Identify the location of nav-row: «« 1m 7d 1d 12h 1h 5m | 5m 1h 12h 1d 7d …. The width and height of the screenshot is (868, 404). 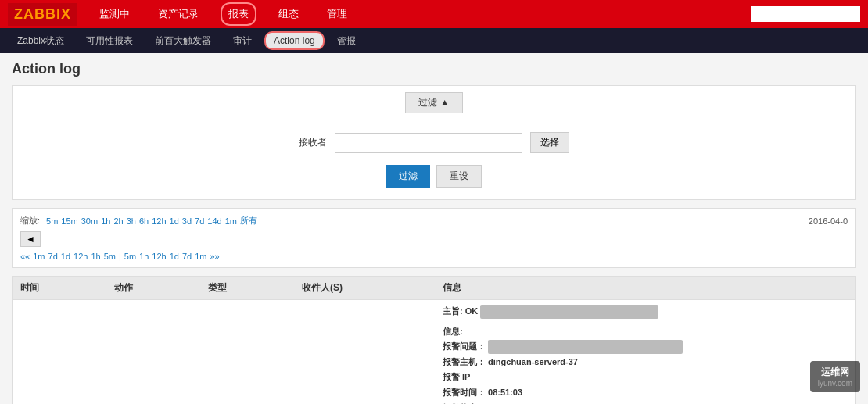
(434, 256).